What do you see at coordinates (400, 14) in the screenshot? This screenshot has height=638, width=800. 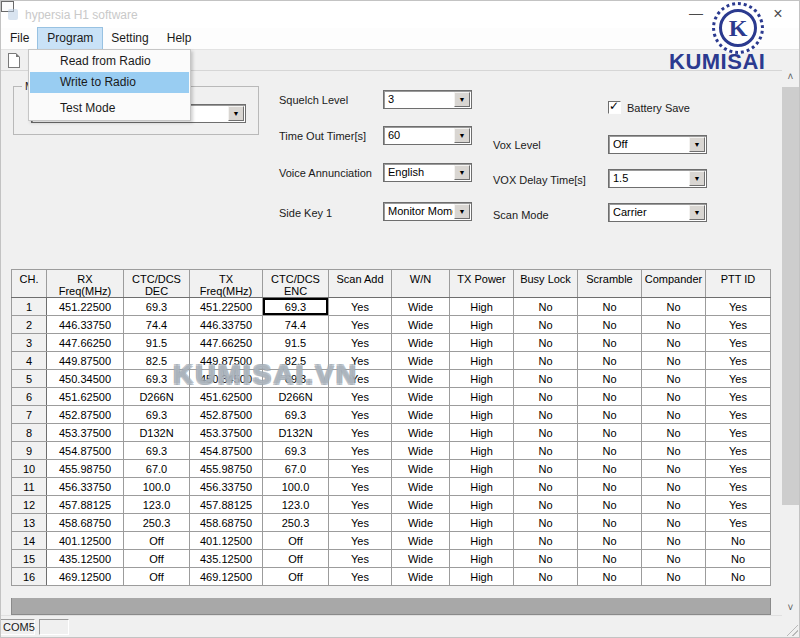 I see `titlebar: hypersia H1 software — ×` at bounding box center [400, 14].